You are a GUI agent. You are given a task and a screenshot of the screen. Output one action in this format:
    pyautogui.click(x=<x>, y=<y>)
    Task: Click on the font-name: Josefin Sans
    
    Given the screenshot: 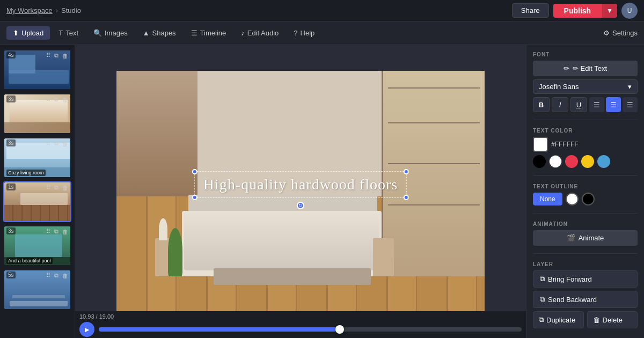 What is the action you would take?
    pyautogui.click(x=559, y=87)
    